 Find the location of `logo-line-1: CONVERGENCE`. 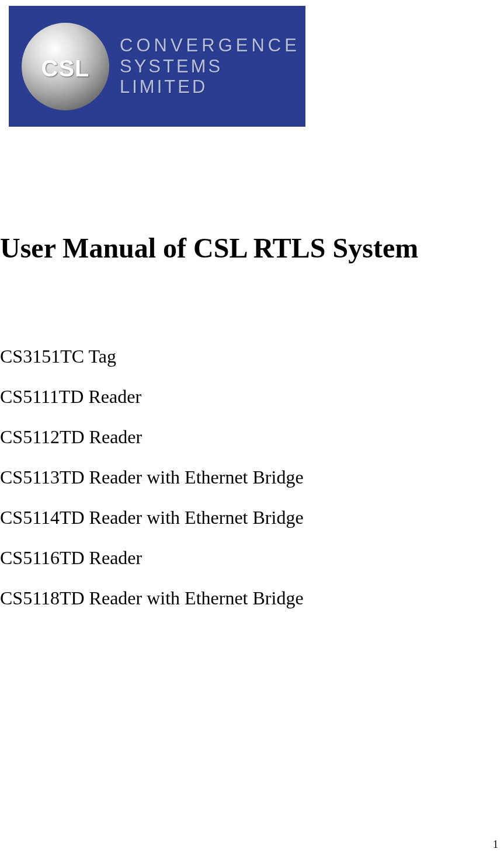

logo-line-1: CONVERGENCE is located at coordinates (213, 46).